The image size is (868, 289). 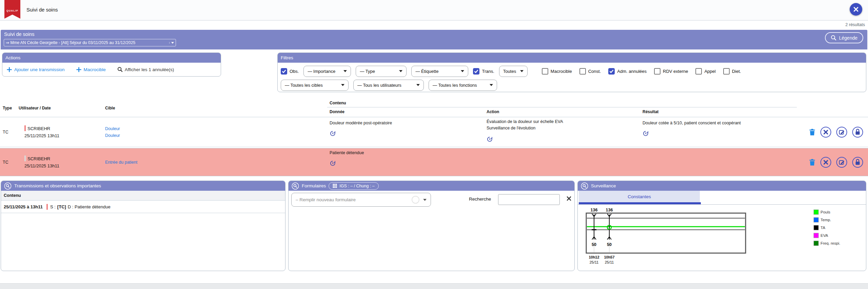 I want to click on column-header-type: Type, so click(x=7, y=108).